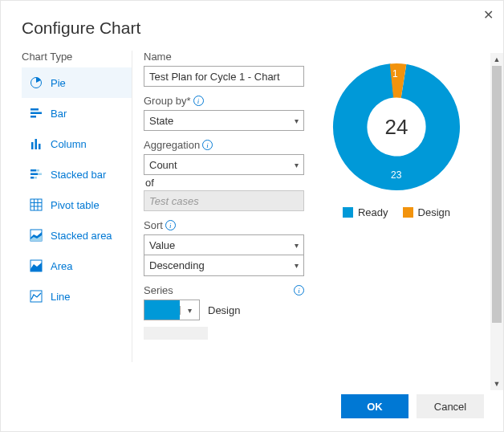  I want to click on scroll-up-icon: ▲, so click(497, 59).